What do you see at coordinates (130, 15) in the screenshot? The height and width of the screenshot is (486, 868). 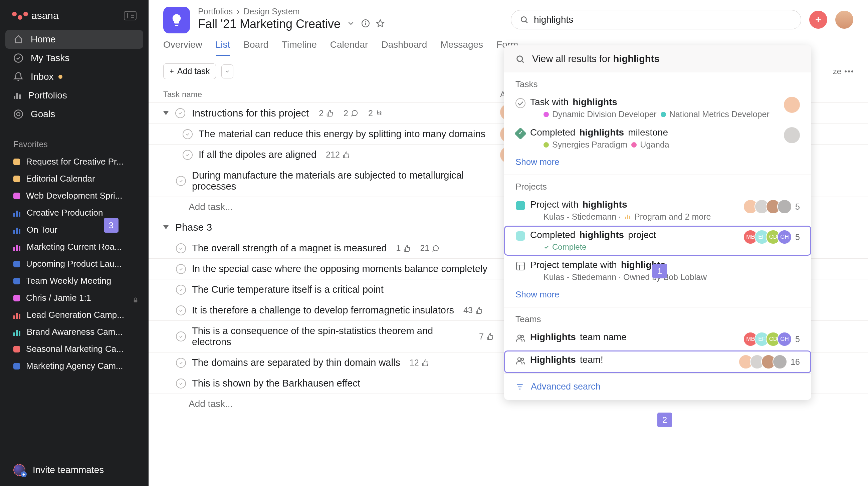 I see `sidebar-toggle-icon` at bounding box center [130, 15].